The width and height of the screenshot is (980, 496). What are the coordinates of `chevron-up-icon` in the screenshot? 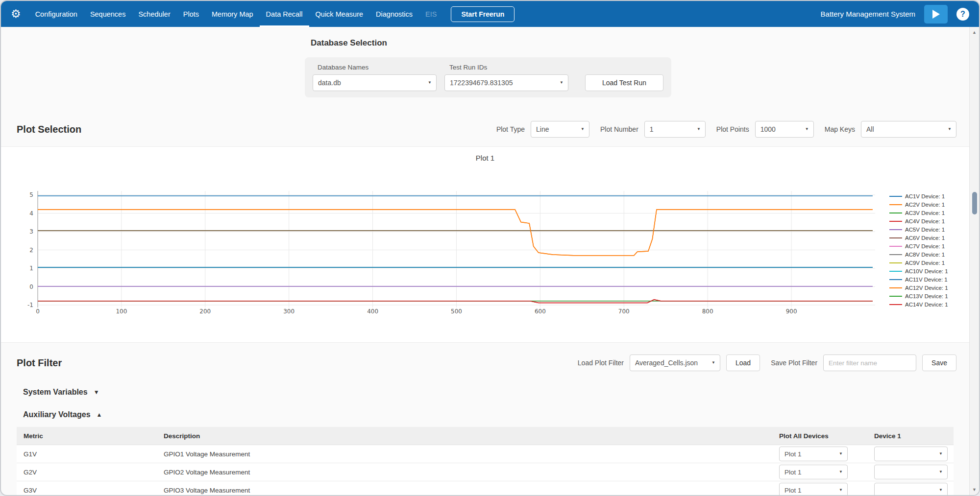 It's located at (99, 415).